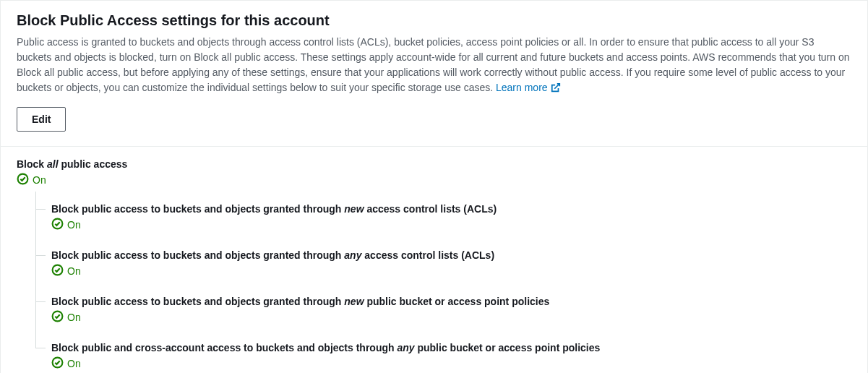 This screenshot has width=868, height=373. I want to click on external-link-icon, so click(556, 90).